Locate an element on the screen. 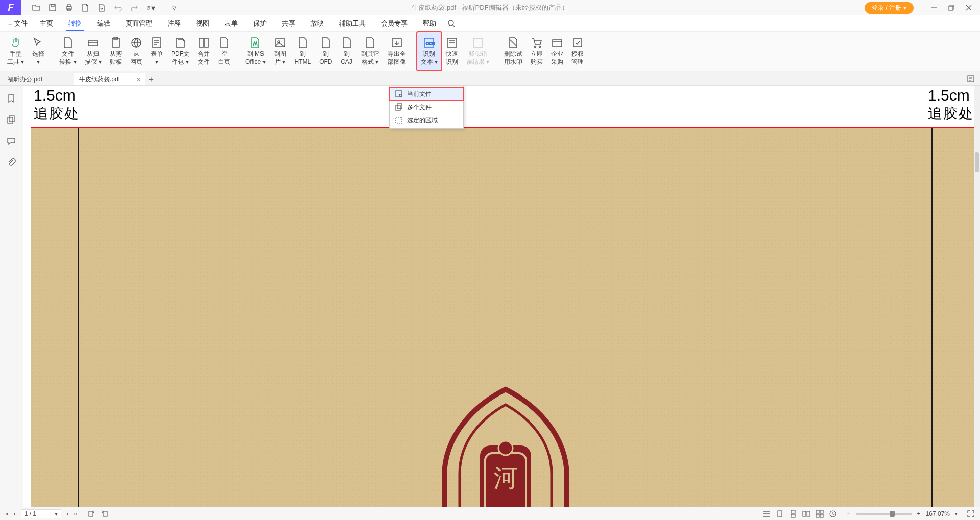  from-scanner-button: 从扫描仪 ▾ is located at coordinates (93, 51).